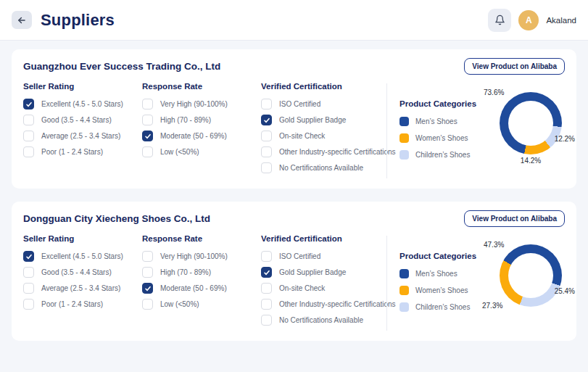 This screenshot has width=588, height=372. What do you see at coordinates (122, 67) in the screenshot?
I see `supplier-name: Guangzhou Ever Success Trading Co., Ltd` at bounding box center [122, 67].